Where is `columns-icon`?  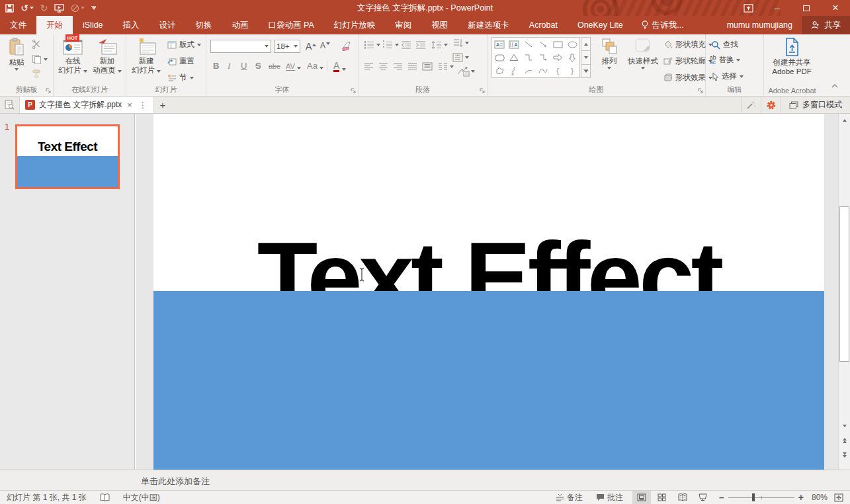 columns-icon is located at coordinates (443, 66).